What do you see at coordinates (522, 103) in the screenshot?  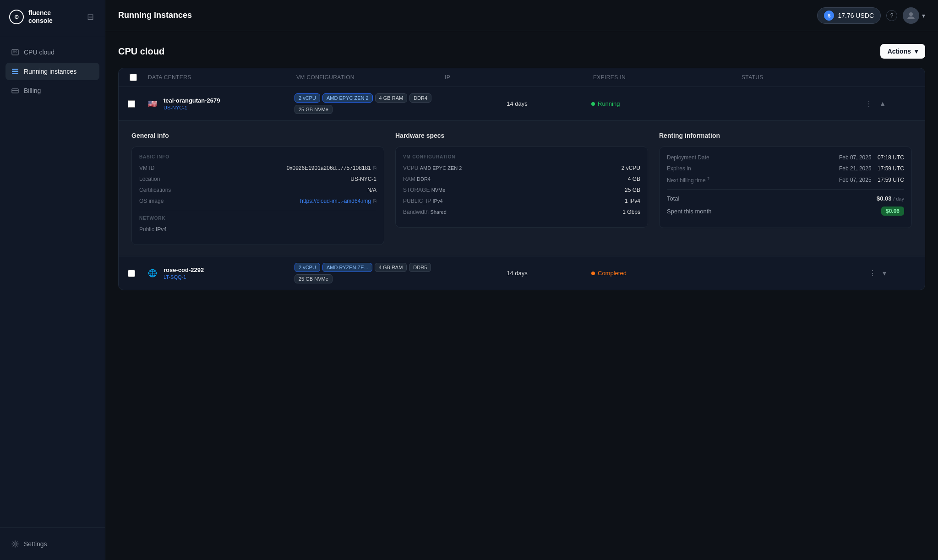 I see `instance-row-header-1: 🇺🇸 teal-orangutan-2679 US-NYC-1 2 vCPU A…` at bounding box center [522, 103].